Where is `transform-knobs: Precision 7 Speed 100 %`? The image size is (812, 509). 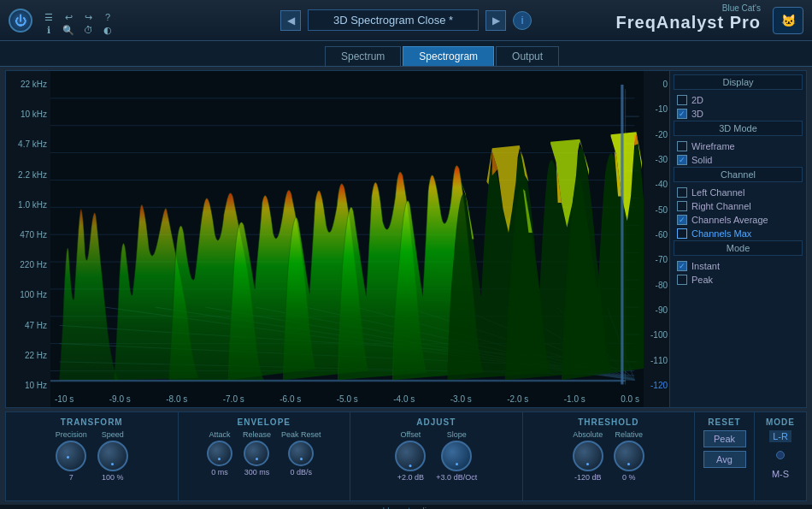
transform-knobs: Precision 7 Speed 100 % is located at coordinates (92, 463).